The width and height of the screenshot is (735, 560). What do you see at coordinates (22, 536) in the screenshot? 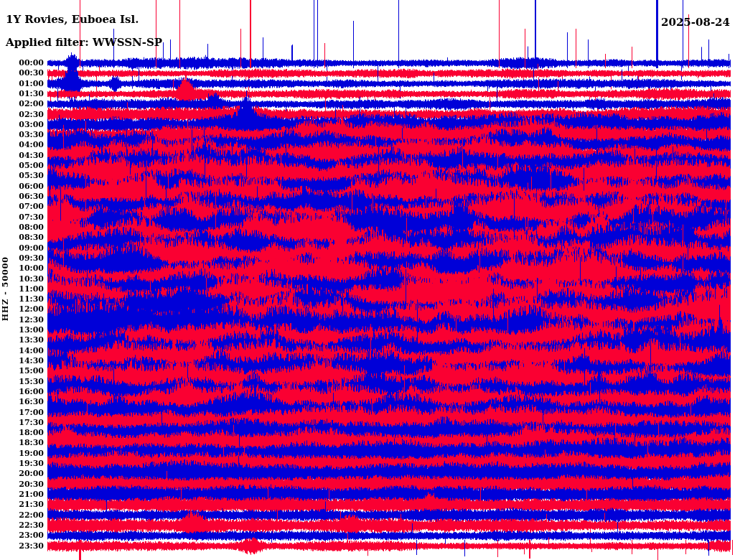
I see `time-label: 23:00` at bounding box center [22, 536].